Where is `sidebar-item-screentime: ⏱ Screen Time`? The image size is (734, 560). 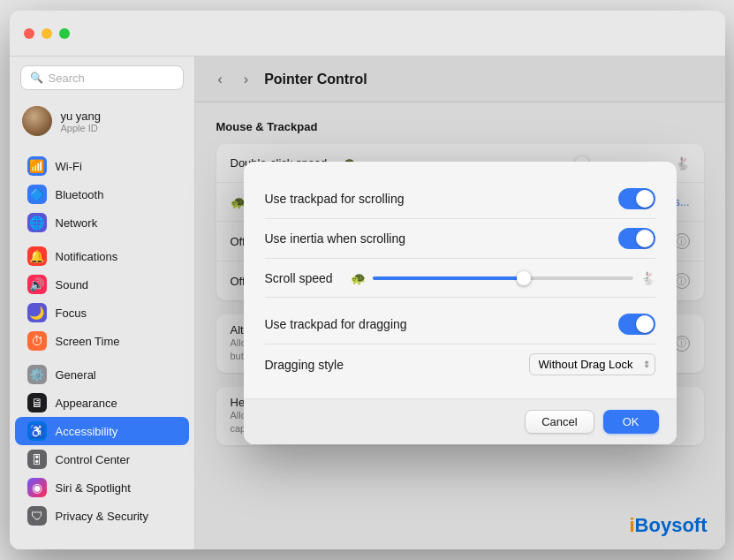
sidebar-item-screentime: ⏱ Screen Time is located at coordinates (102, 341).